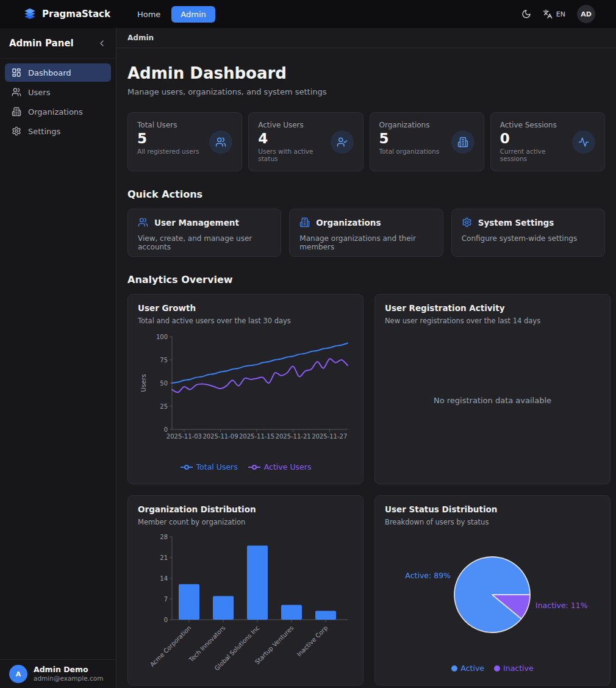  I want to click on stat-card-active-sessions: Active Sessions0Current active sessions, so click(548, 142).